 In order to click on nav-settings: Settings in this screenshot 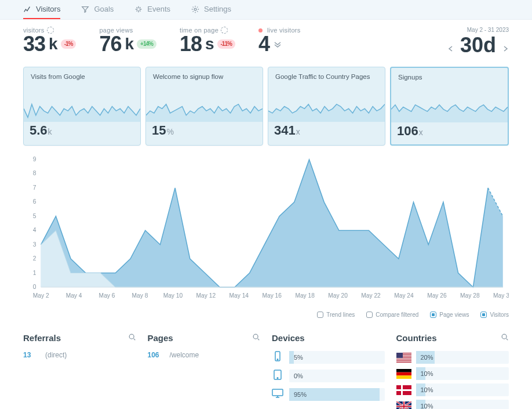, I will do `click(211, 9)`.